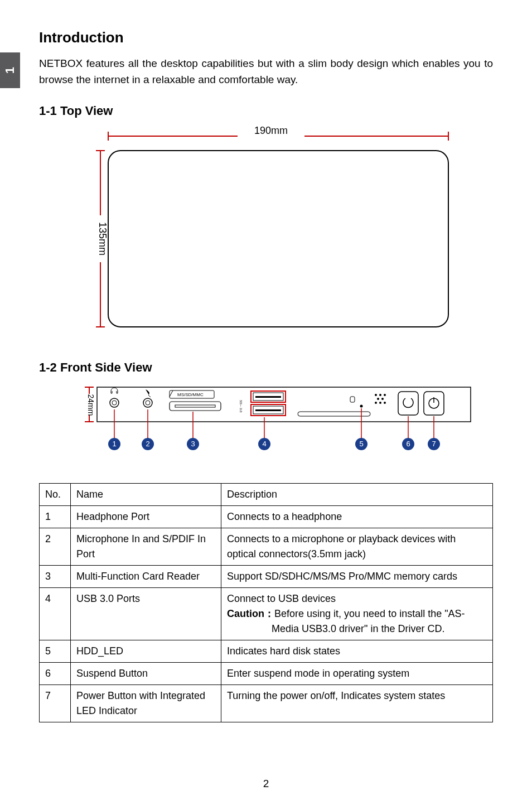  What do you see at coordinates (103, 239) in the screenshot?
I see `top-height-label: 135mm` at bounding box center [103, 239].